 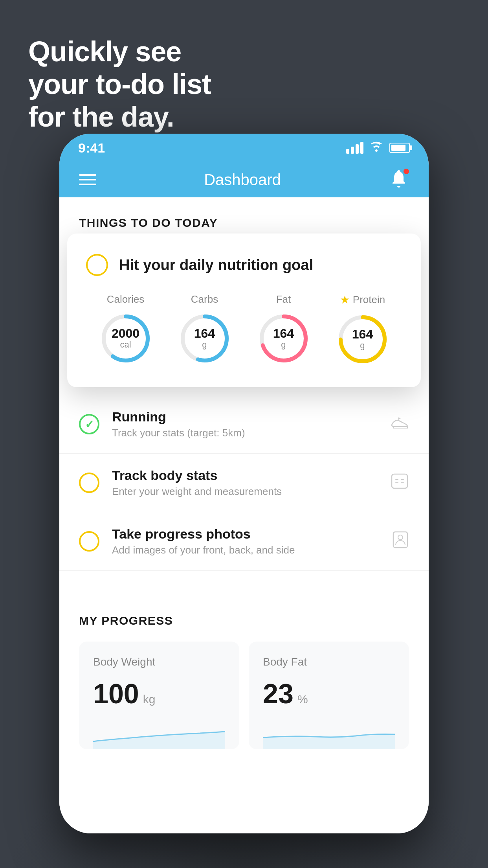 What do you see at coordinates (245, 483) in the screenshot?
I see `body-stats-text: Track body stats Enter your weight and m…` at bounding box center [245, 483].